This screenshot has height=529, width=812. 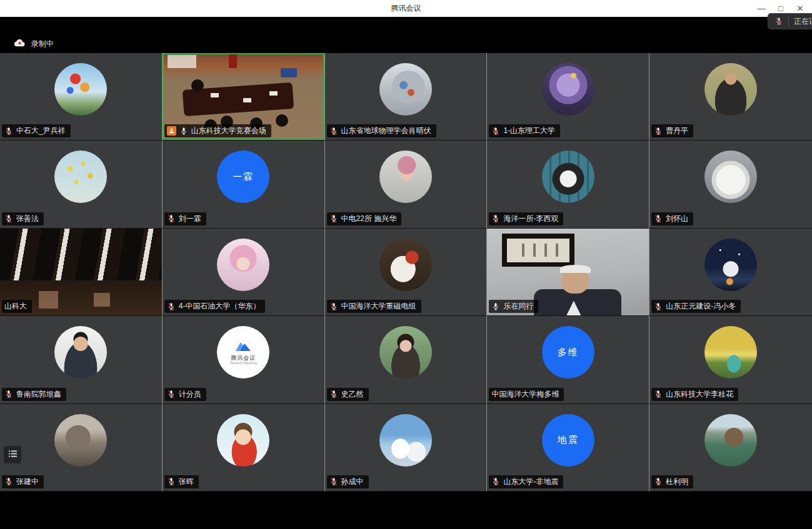 I want to click on ceiling-light-bands, so click(x=81, y=255).